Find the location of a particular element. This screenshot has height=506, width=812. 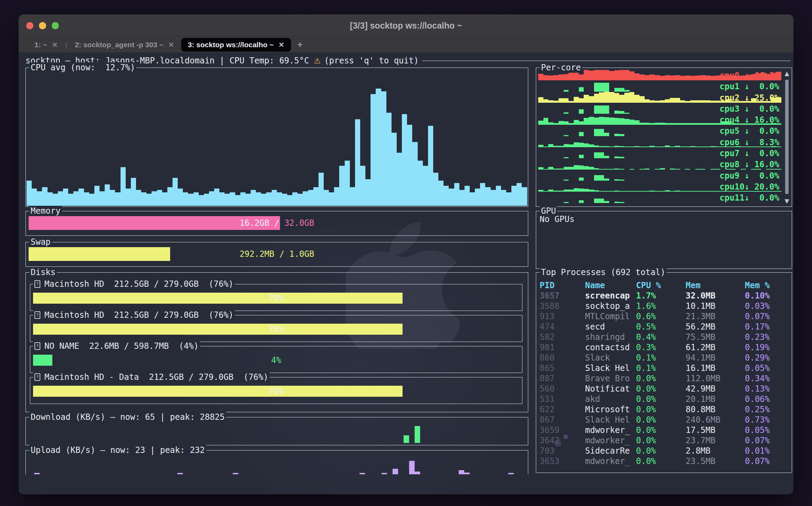

disk-meter: 76% is located at coordinates (276, 298).